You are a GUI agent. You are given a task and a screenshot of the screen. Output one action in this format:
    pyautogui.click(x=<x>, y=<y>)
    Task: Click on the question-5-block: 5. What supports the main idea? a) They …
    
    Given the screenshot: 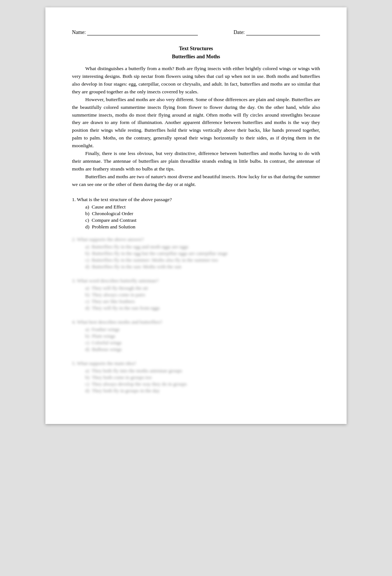 What is the action you would take?
    pyautogui.click(x=196, y=377)
    